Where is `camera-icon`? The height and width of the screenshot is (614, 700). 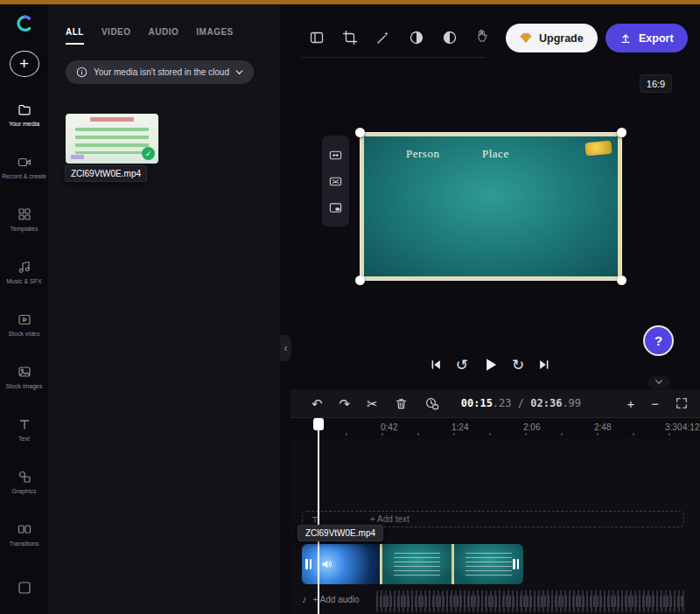 camera-icon is located at coordinates (24, 162).